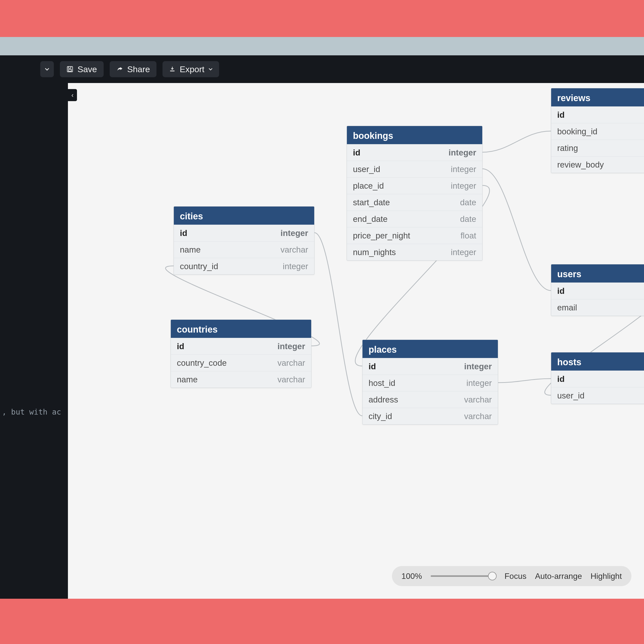 The image size is (644, 644). Describe the element at coordinates (492, 576) in the screenshot. I see `zoom-slider-thumb` at that location.